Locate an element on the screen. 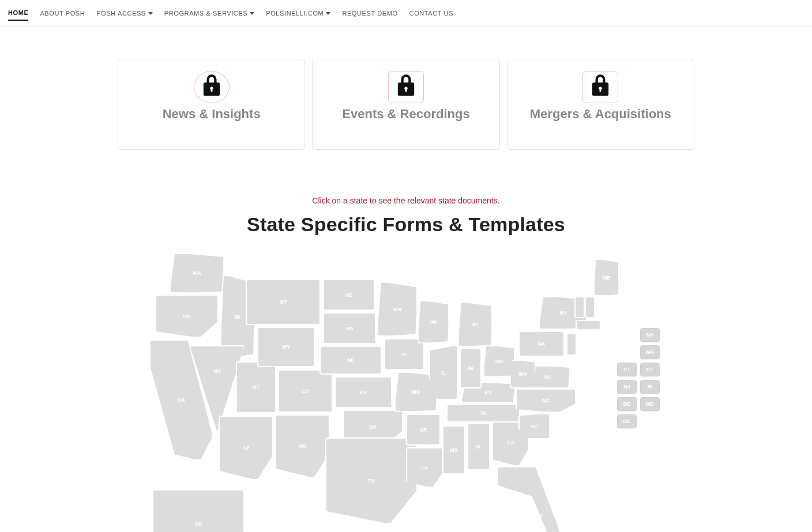 This screenshot has height=532, width=812. state-label: KY is located at coordinates (488, 393).